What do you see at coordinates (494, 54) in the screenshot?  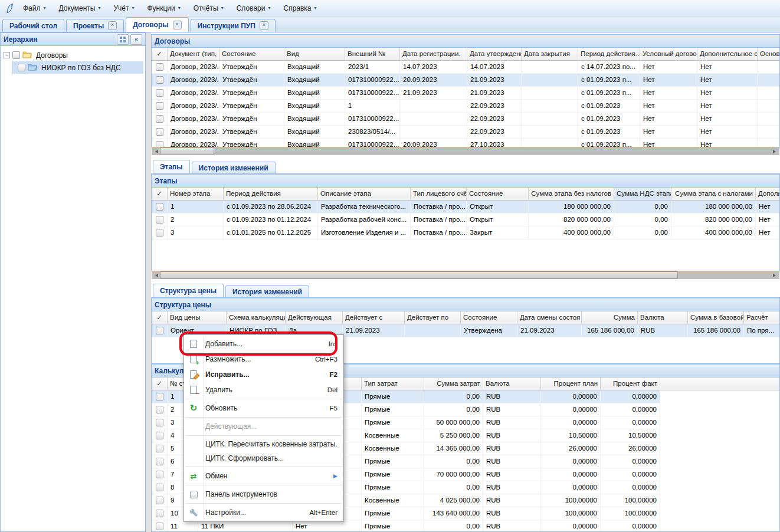 I see `column-header: Дата утверждения` at bounding box center [494, 54].